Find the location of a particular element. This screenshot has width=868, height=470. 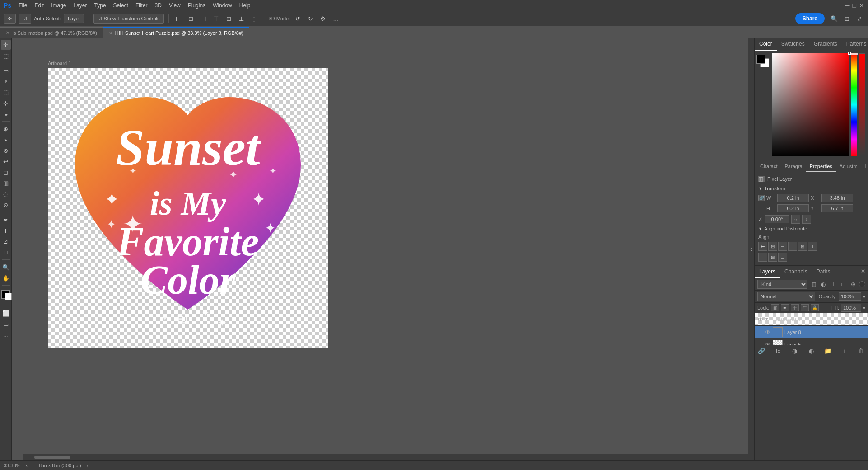

layer-item-5: 👁 Layer 5 is located at coordinates (811, 342).